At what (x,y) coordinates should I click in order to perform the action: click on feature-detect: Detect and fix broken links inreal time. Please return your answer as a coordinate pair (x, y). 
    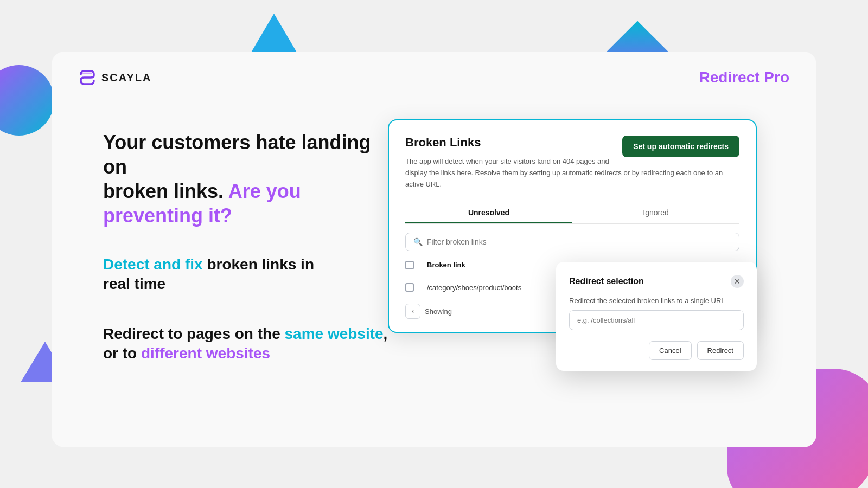
    Looking at the image, I should click on (250, 274).